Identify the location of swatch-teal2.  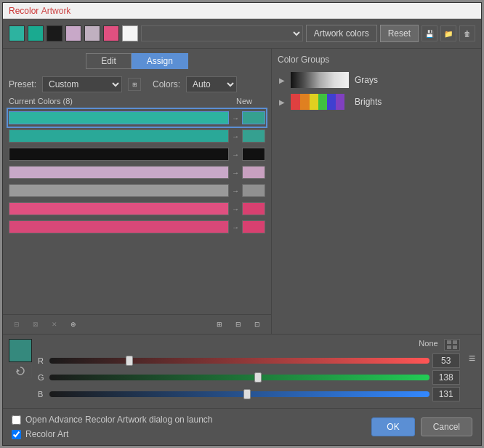
(36, 33).